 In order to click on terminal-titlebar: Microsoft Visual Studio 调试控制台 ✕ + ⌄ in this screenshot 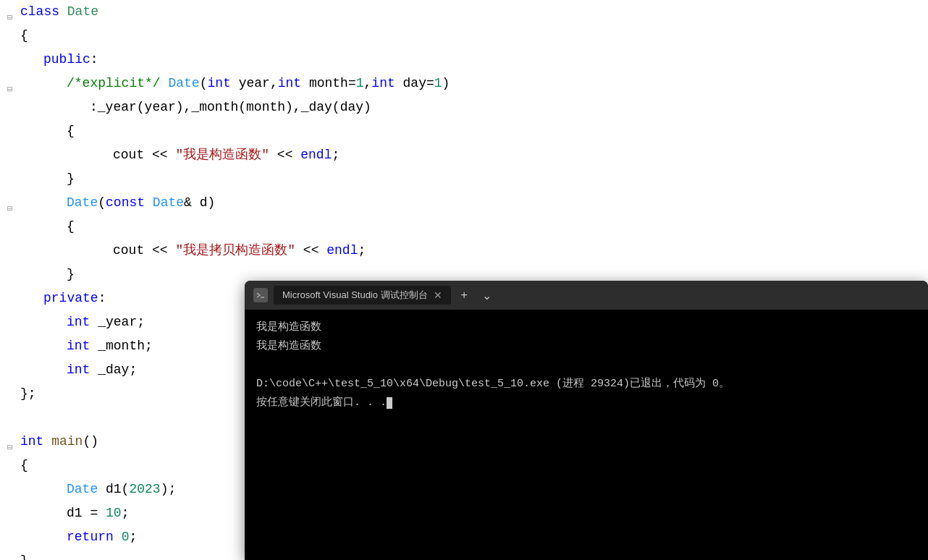, I will do `click(586, 295)`.